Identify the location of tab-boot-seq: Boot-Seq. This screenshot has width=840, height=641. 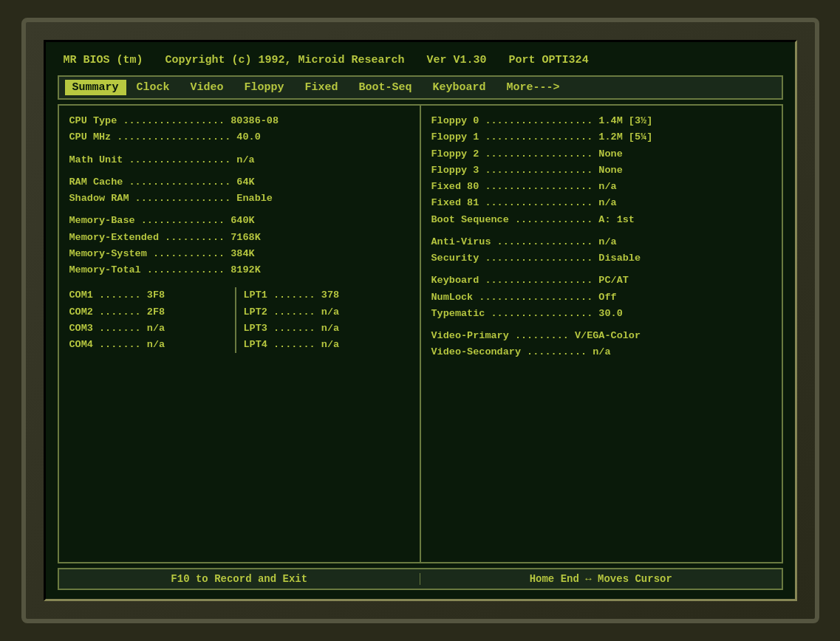
(386, 87).